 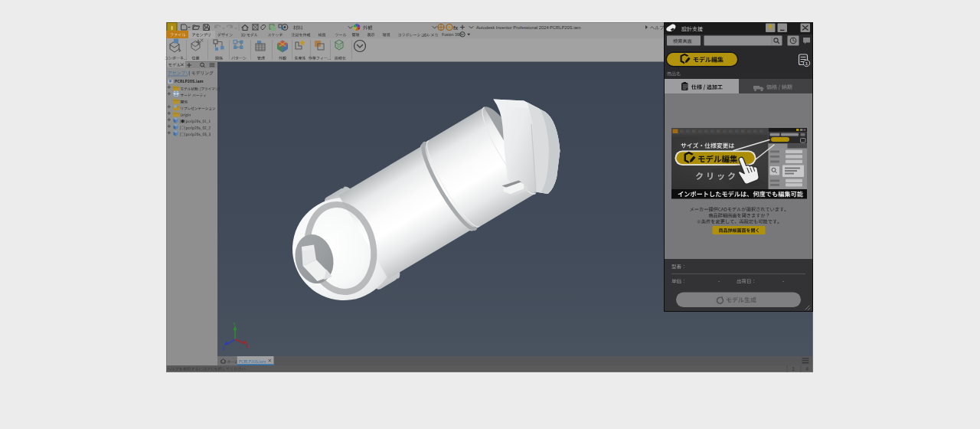 What do you see at coordinates (452, 34) in the screenshot?
I see `svg-text: Fusion 360` at bounding box center [452, 34].